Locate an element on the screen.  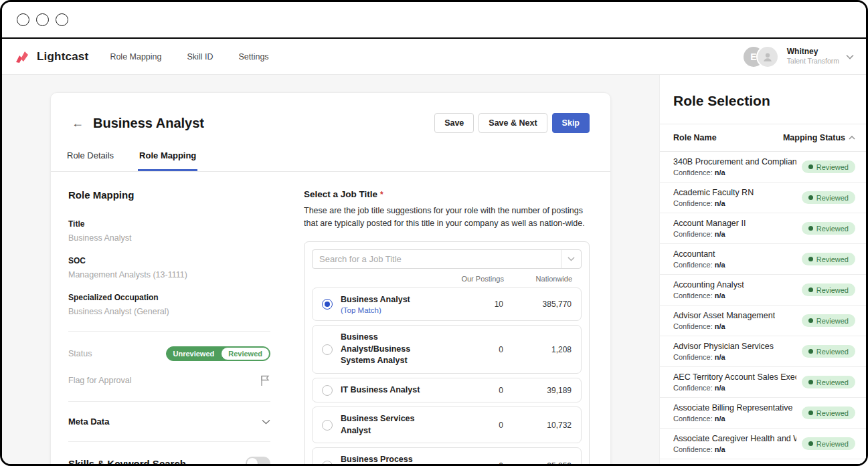
window-close-button is located at coordinates (23, 20).